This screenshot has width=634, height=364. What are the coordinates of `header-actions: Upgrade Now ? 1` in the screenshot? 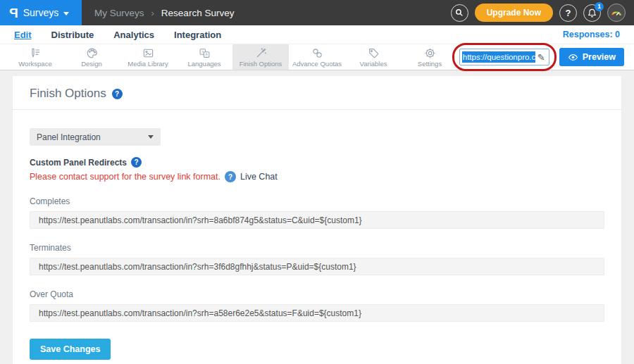 It's located at (542, 13).